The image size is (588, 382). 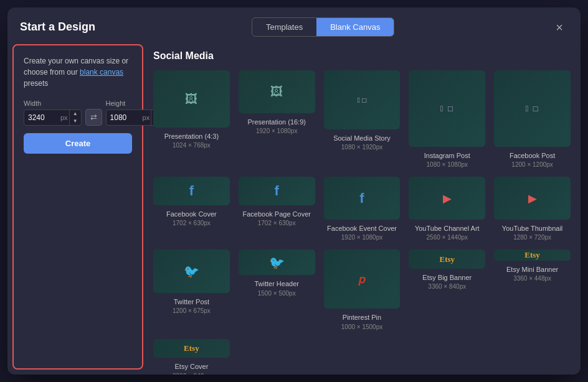 I want to click on blank-canvas-link: blank canvas, so click(x=102, y=72).